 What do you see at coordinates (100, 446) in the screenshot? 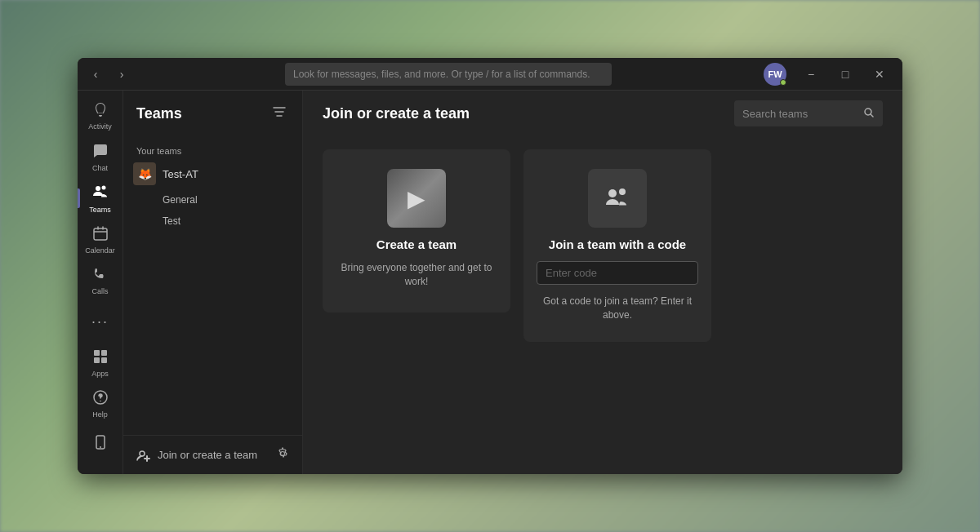
I see `sidebar-item-device` at bounding box center [100, 446].